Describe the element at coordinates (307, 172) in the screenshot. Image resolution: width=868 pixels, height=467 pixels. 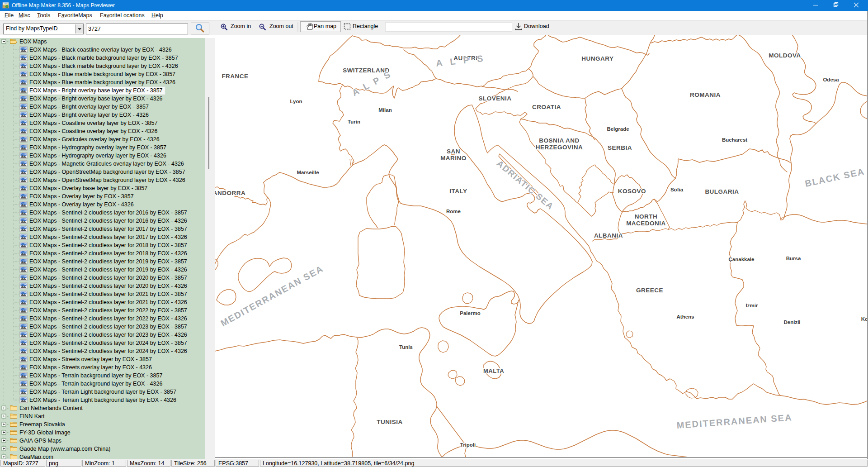
I see `svg-text: Marseille` at that location.